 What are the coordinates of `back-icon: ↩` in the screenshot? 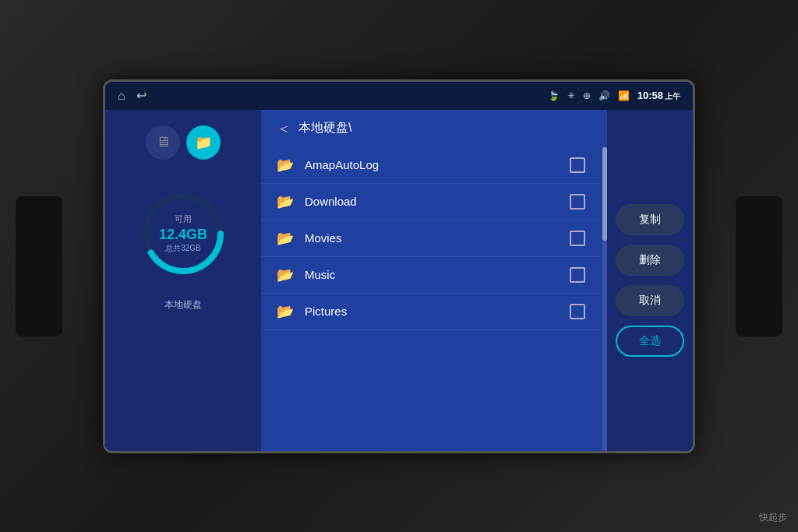 It's located at (142, 95).